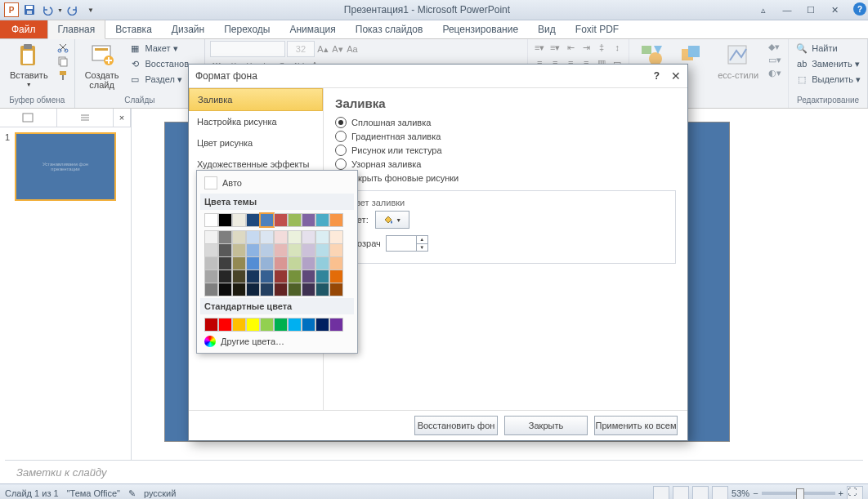  What do you see at coordinates (828, 64) in the screenshot?
I see `replace-button: abЗаменить ▾` at bounding box center [828, 64].